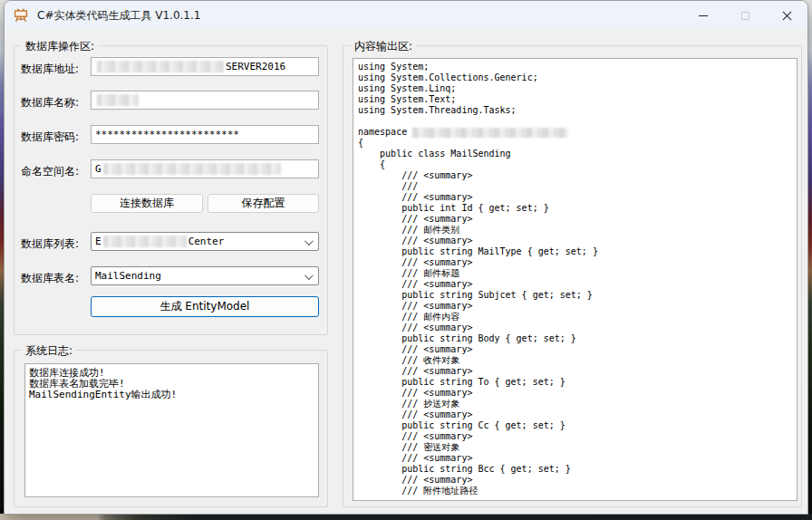  What do you see at coordinates (575, 382) in the screenshot?
I see `code-line: public string To { get; set; }` at bounding box center [575, 382].